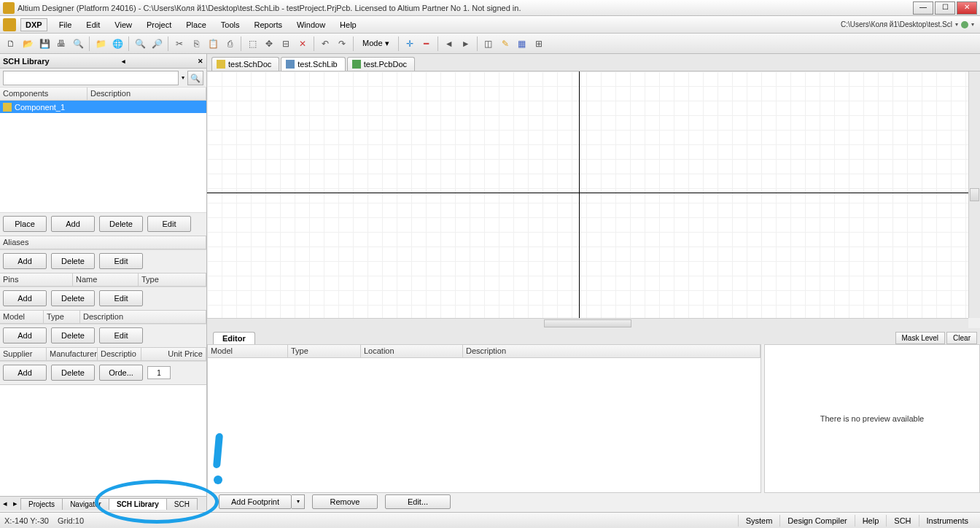 The width and height of the screenshot is (980, 528). I want to click on zoom-in-icon: 🔍, so click(140, 44).